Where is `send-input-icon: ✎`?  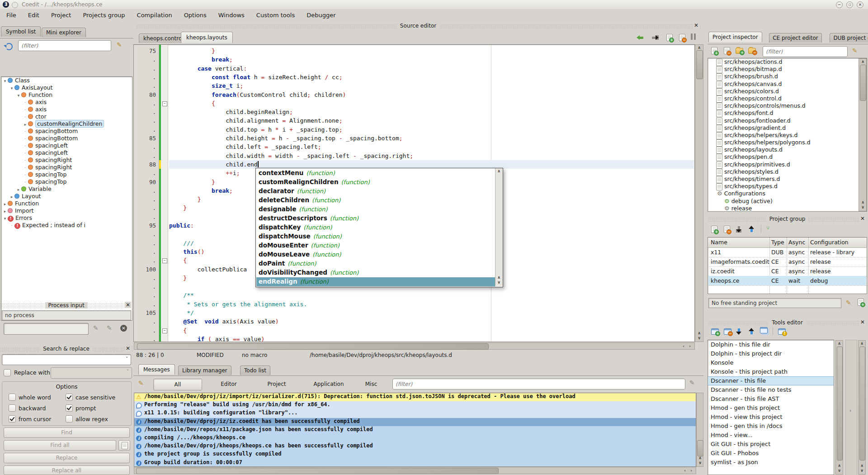 send-input-icon: ✎ is located at coordinates (96, 328).